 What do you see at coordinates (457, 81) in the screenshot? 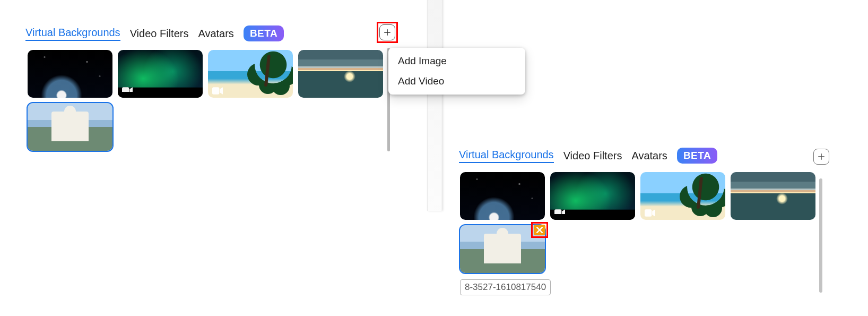
I see `menu-item-add-video: Add Video` at bounding box center [457, 81].